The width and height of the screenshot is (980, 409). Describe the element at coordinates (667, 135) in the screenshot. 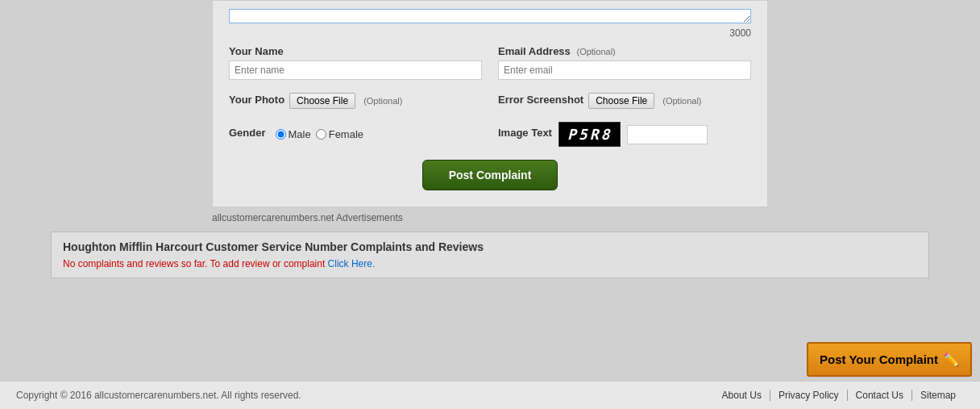

I see `captcha-input` at that location.